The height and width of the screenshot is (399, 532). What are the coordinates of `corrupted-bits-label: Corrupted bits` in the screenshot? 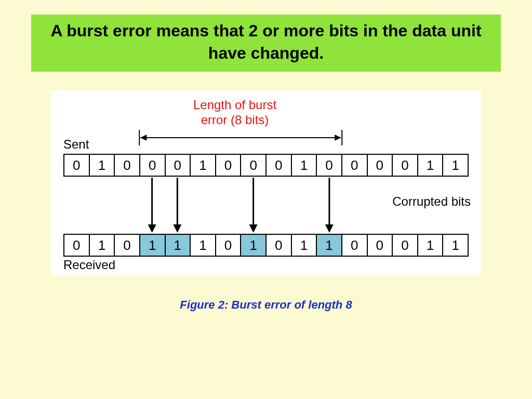 It's located at (431, 202).